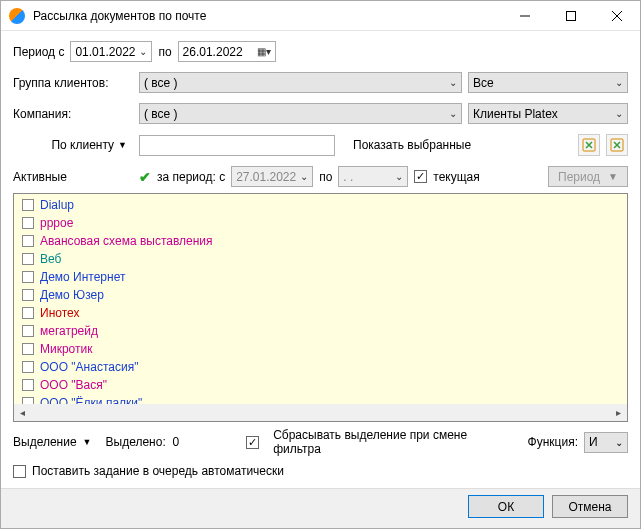  Describe the element at coordinates (73, 145) in the screenshot. I see `by-client-dropdown: По клиенту ▼` at that location.